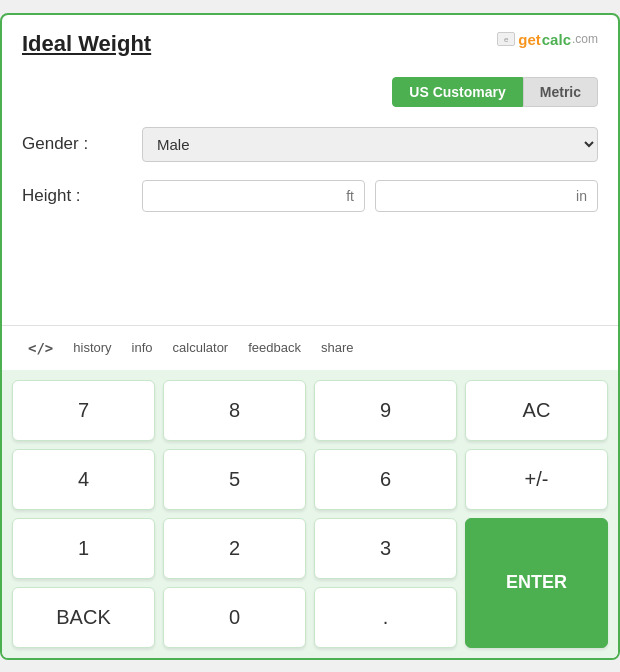 The image size is (620, 672). I want to click on gender-row: Gender : Male Female, so click(310, 144).